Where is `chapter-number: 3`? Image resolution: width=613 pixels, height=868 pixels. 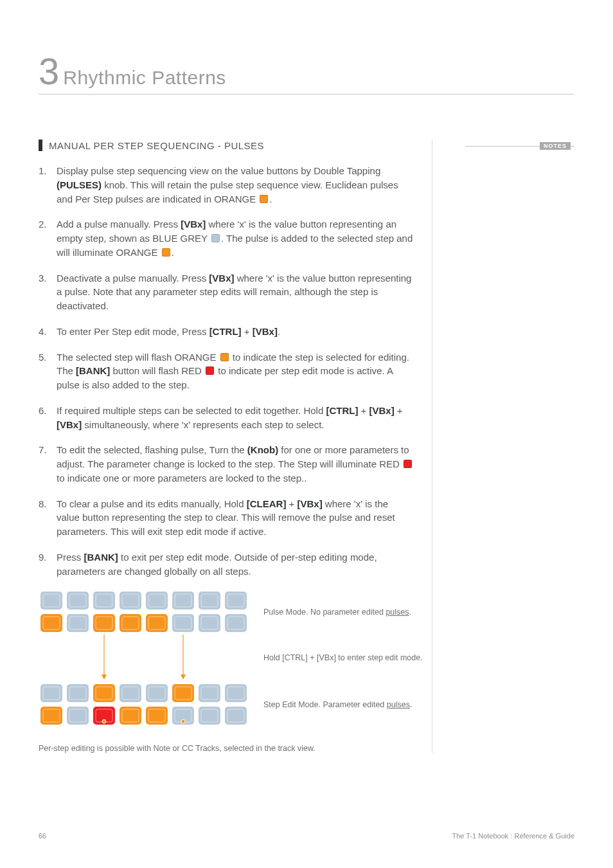 chapter-number: 3 is located at coordinates (49, 71).